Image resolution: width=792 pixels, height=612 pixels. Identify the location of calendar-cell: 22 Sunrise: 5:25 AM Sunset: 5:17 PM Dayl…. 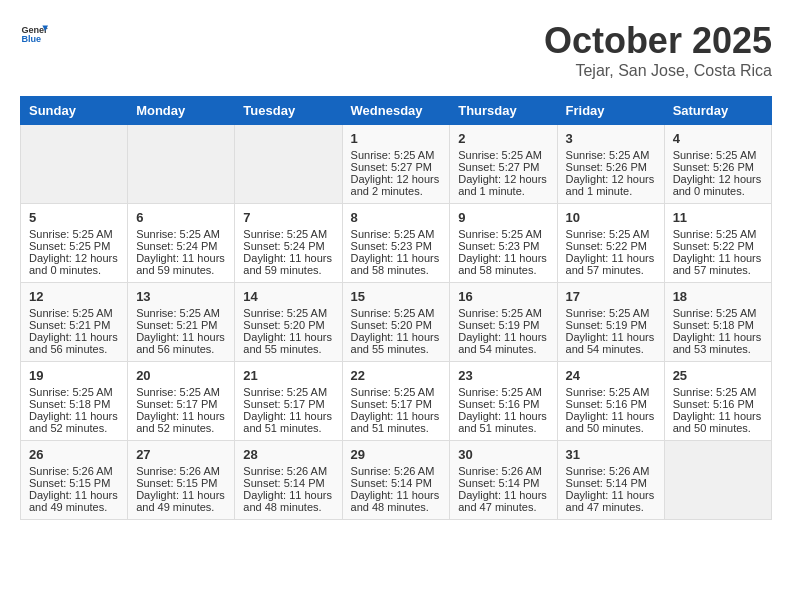
(396, 402).